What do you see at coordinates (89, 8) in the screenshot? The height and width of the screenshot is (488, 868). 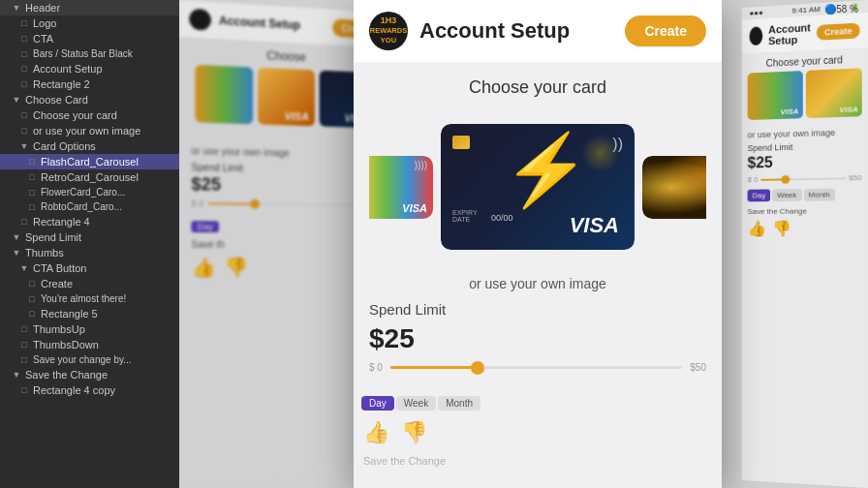 I see `sidebar-item-header: ▼ Header` at bounding box center [89, 8].